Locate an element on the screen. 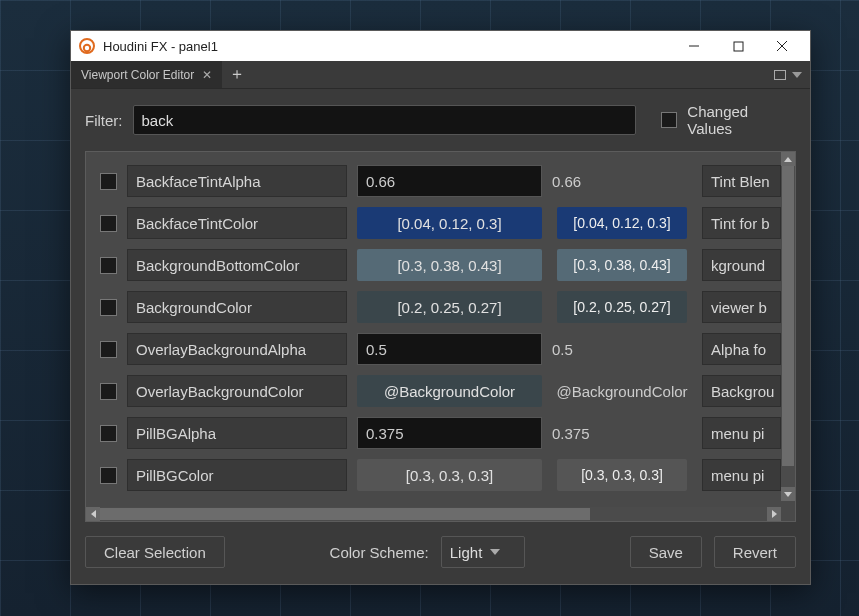 This screenshot has height=616, width=859. property-name-cell: BackgroundColor is located at coordinates (237, 307).